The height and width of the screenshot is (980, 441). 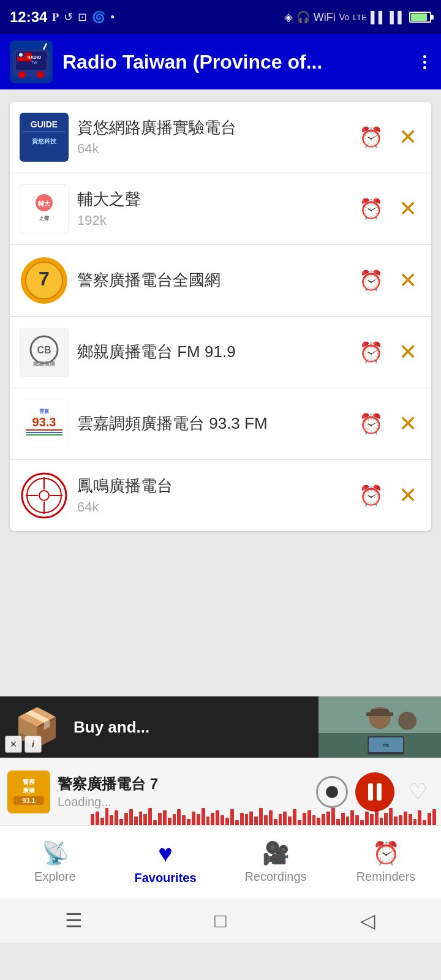 I want to click on alarm-button-6: ⏰, so click(x=371, y=496).